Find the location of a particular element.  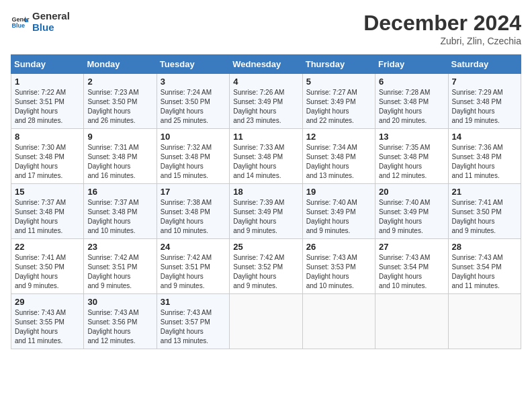

weekday-header: Thursday is located at coordinates (339, 64).